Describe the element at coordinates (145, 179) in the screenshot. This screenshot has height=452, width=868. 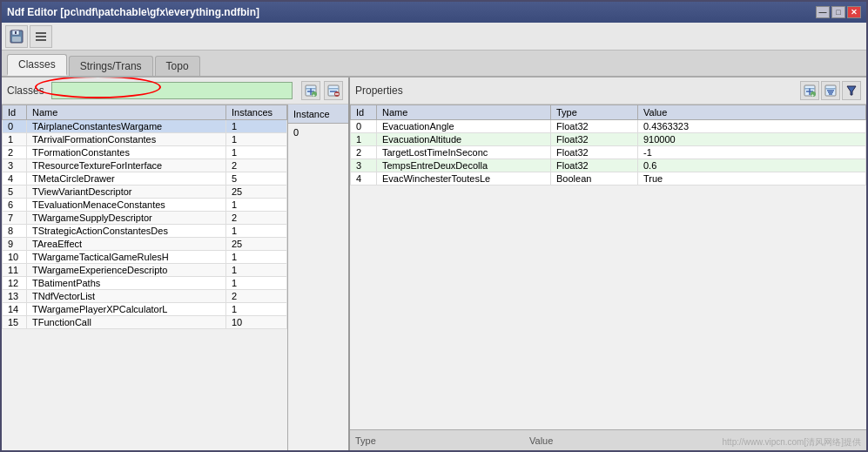
I see `table-row: 4 TMetaCircleDrawer 5` at that location.